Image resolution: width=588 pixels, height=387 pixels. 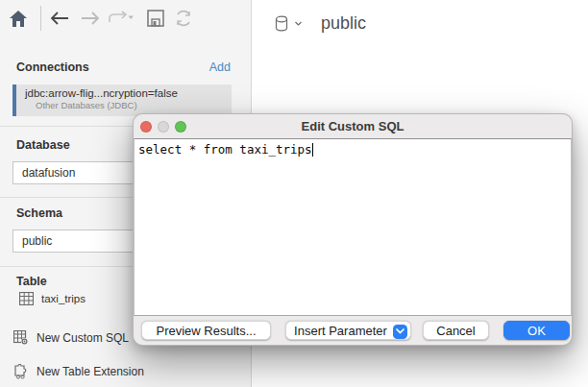 What do you see at coordinates (40, 18) in the screenshot?
I see `toolbar-divider` at bounding box center [40, 18].